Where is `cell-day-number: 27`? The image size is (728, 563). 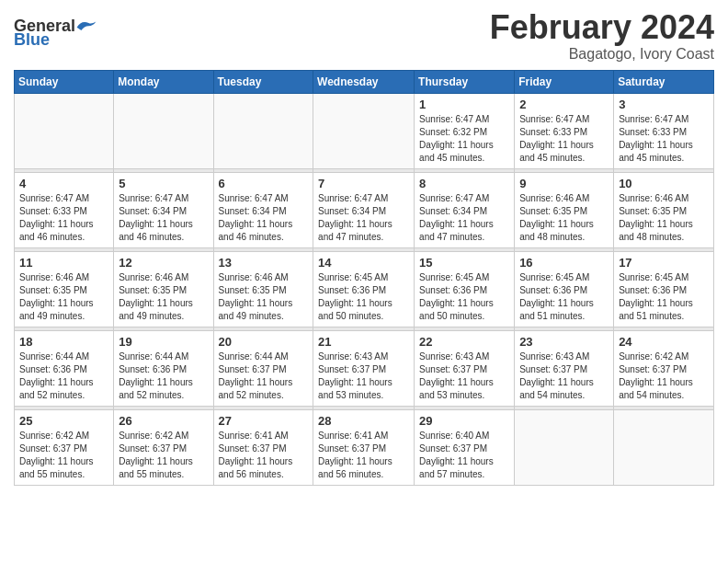 cell-day-number: 27 is located at coordinates (264, 421).